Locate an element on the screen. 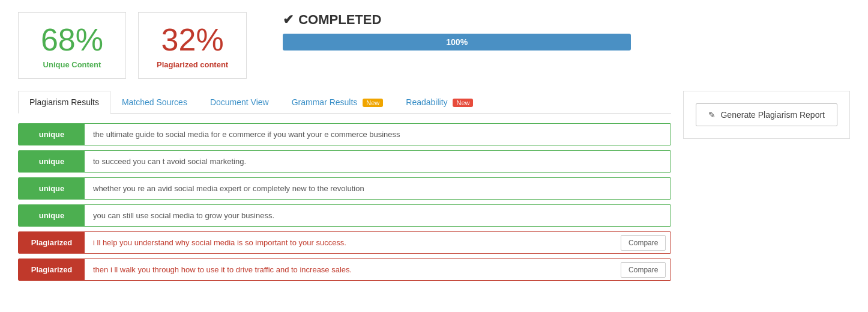 The width and height of the screenshot is (868, 312). plagiarized-percent: 32% is located at coordinates (192, 40).